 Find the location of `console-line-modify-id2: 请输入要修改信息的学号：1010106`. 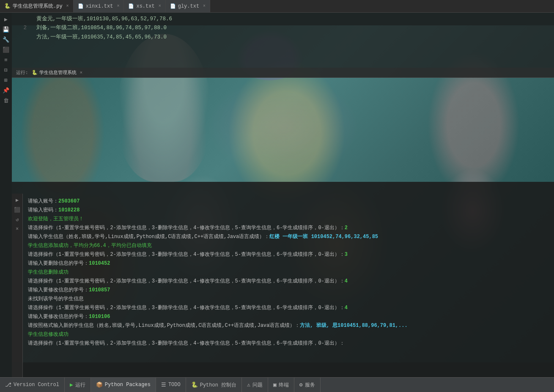

console-line-modify-id2: 请输入要修改信息的学号：1010106 is located at coordinates (288, 317).